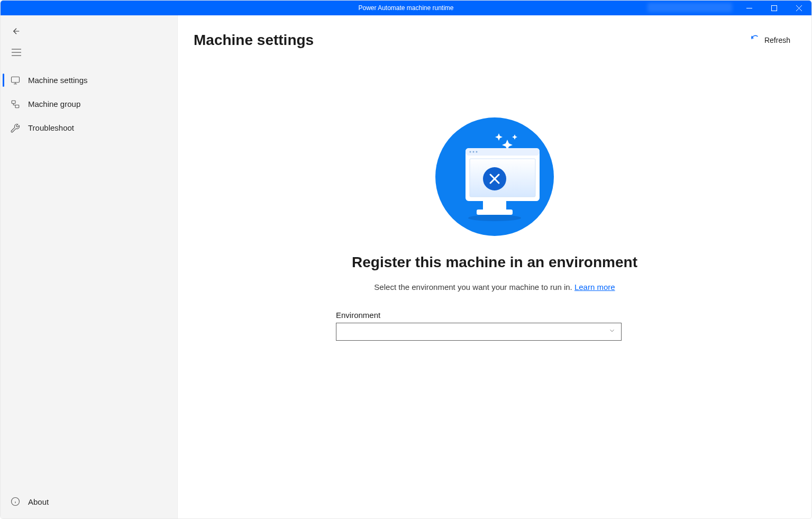 The height and width of the screenshot is (519, 812). Describe the element at coordinates (778, 40) in the screenshot. I see `refresh-label: Refresh` at that location.